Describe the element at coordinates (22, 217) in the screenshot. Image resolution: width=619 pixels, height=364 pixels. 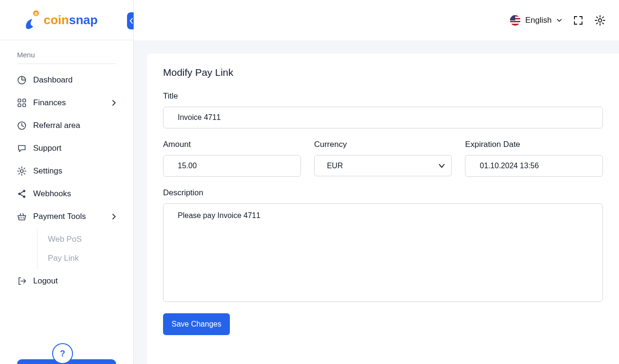
I see `basket-icon` at that location.